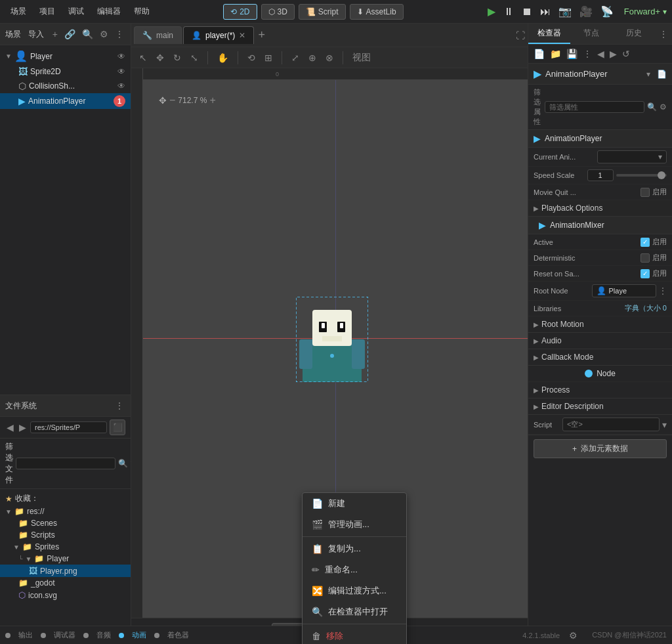 The height and width of the screenshot is (644, 672). What do you see at coordinates (354, 525) in the screenshot?
I see `dropdown-manage: 🎬 管理动画...` at bounding box center [354, 525].